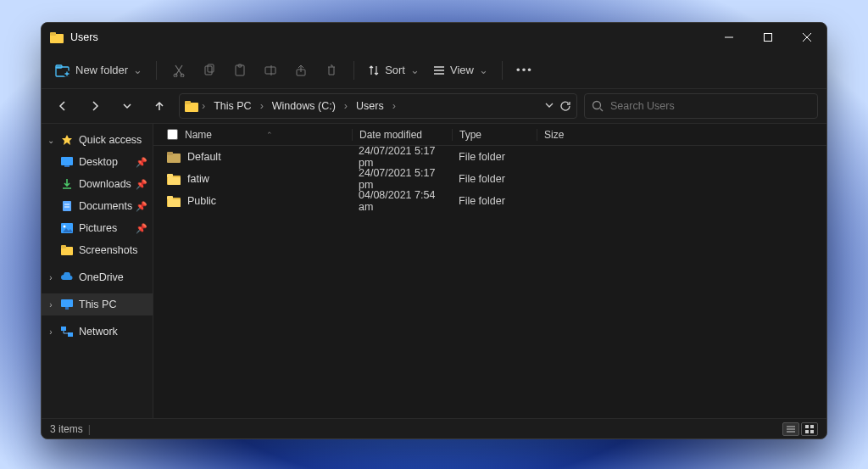  I want to click on sidebar-item-label: Documents, so click(105, 206).